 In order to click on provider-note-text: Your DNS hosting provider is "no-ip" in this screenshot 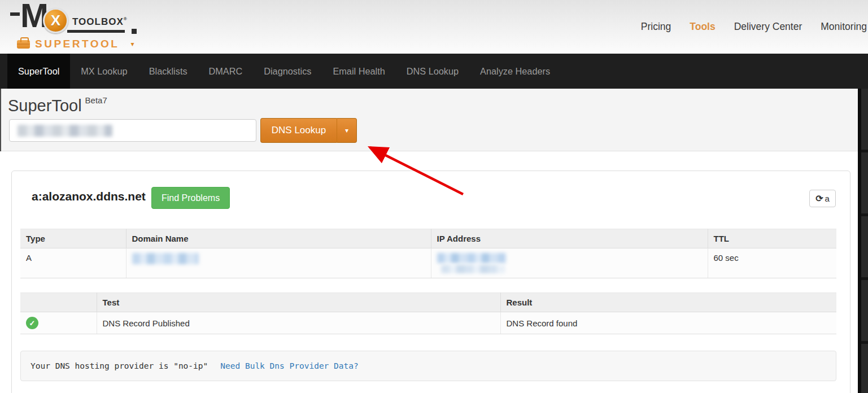, I will do `click(119, 366)`.